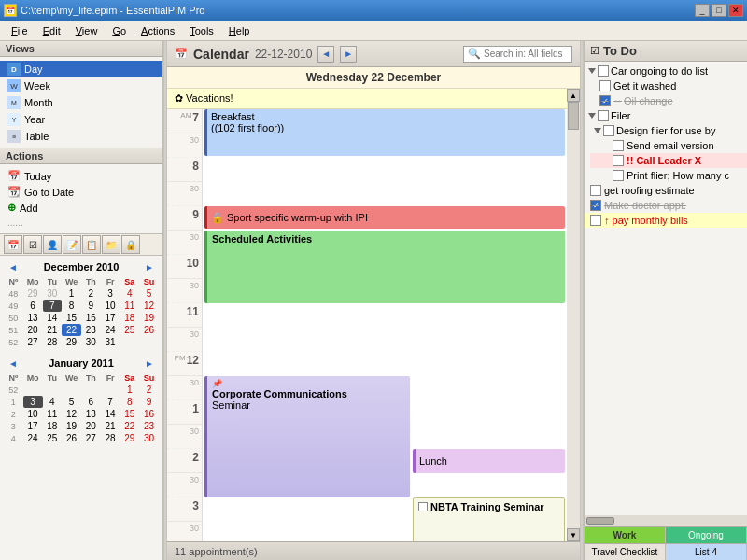 This screenshot has width=747, height=560. I want to click on d22: 22, so click(71, 330).